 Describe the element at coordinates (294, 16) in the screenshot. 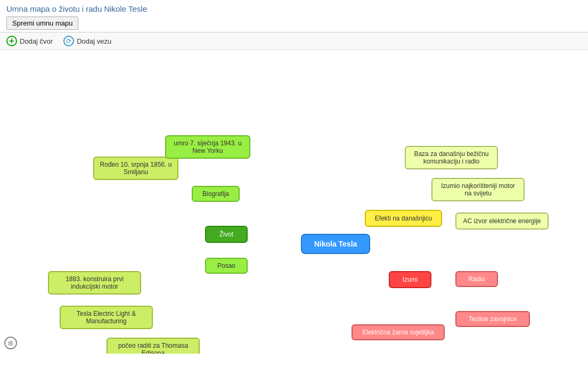

I see `header-section: Umna mapa o životu i radu Nikole Tesle S…` at that location.